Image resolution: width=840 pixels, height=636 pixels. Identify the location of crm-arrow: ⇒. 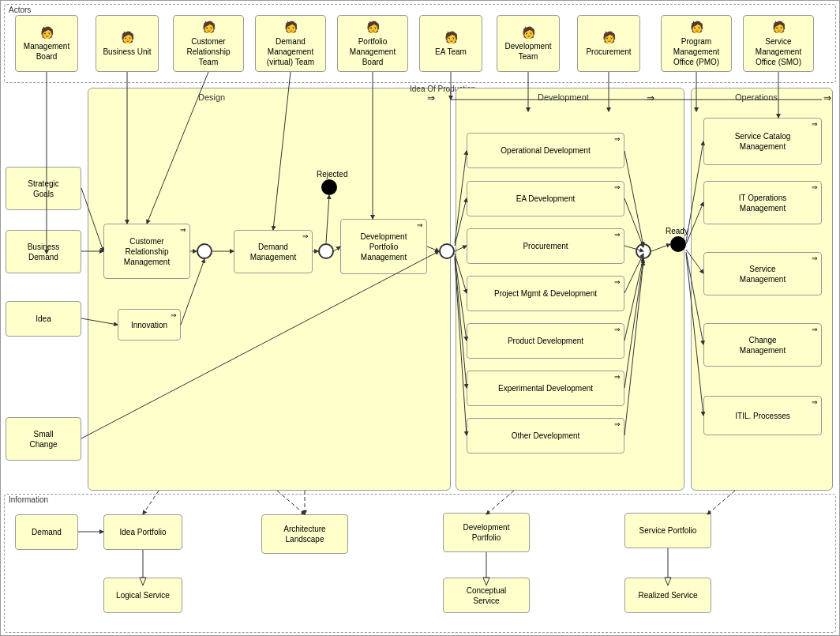
(183, 231).